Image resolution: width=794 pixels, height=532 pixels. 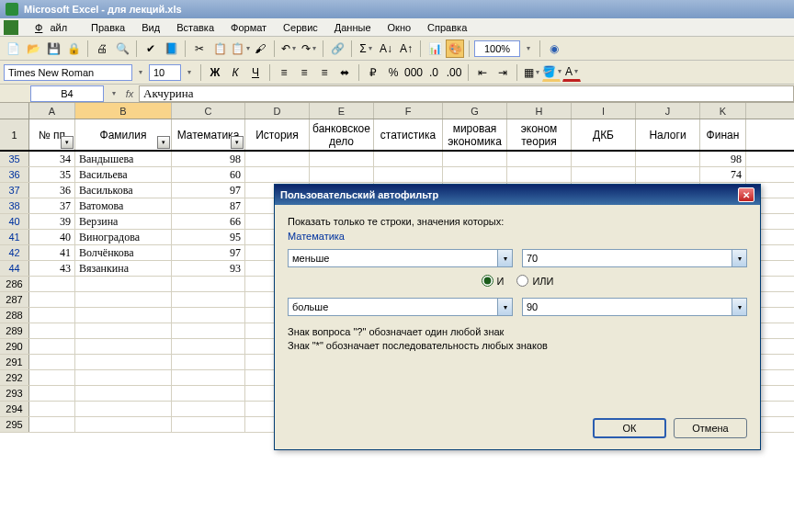 I want to click on header-cell-history: История, so click(x=278, y=134).